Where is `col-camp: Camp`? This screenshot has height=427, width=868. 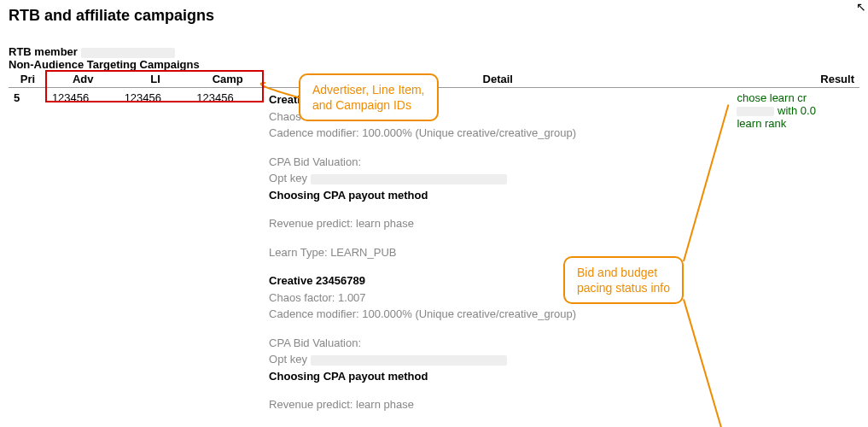 col-camp: Camp is located at coordinates (227, 79).